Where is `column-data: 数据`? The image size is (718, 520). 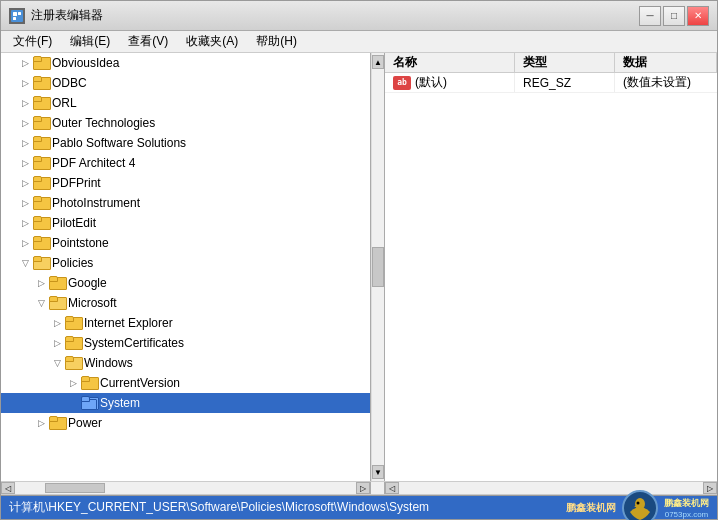 column-data: 数据 is located at coordinates (666, 62).